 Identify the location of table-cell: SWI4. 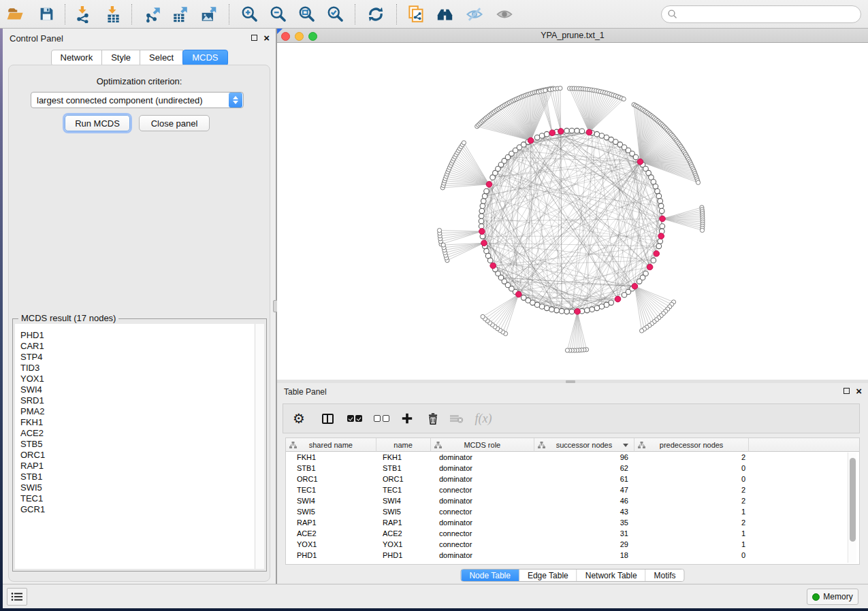
(404, 501).